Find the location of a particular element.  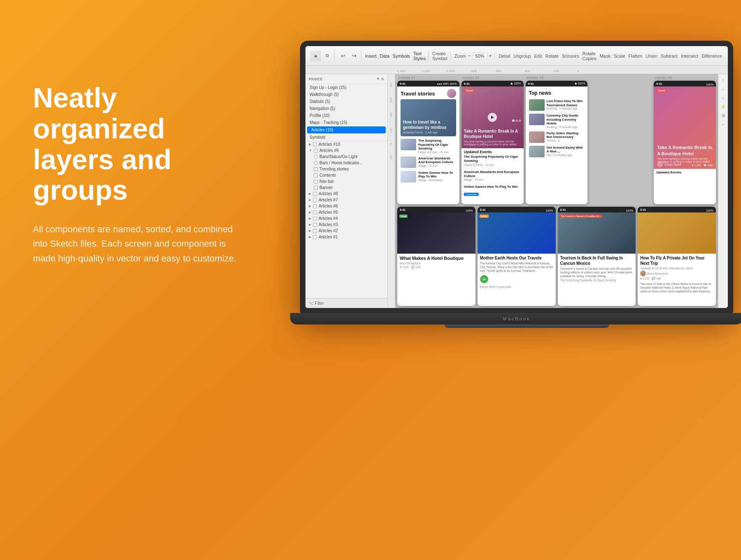

zoom-plus: + is located at coordinates (491, 56).